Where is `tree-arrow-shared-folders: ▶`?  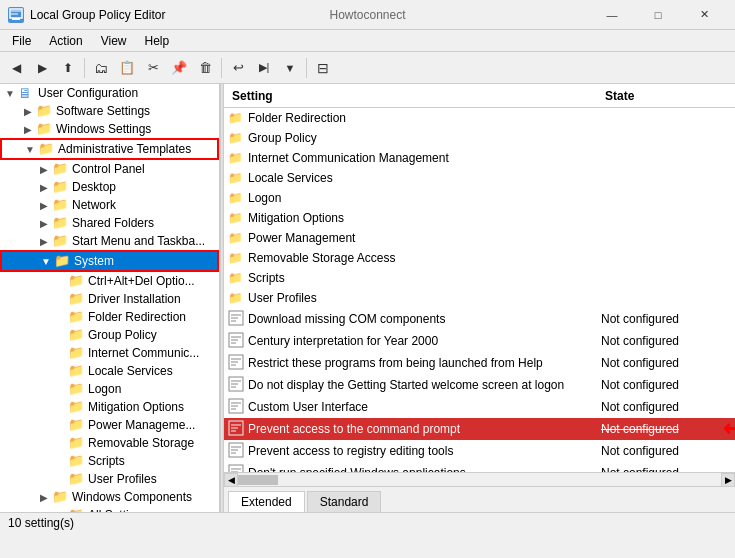
tree-arrow-shared-folders: ▶ is located at coordinates (44, 224).